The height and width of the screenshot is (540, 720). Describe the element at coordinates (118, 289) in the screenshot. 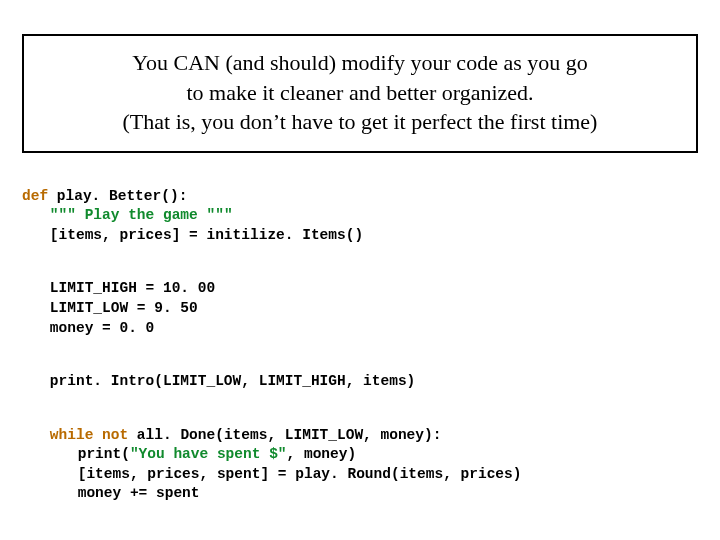

I see `code-line-5: LIMIT_HIGH = 10. 00` at that location.